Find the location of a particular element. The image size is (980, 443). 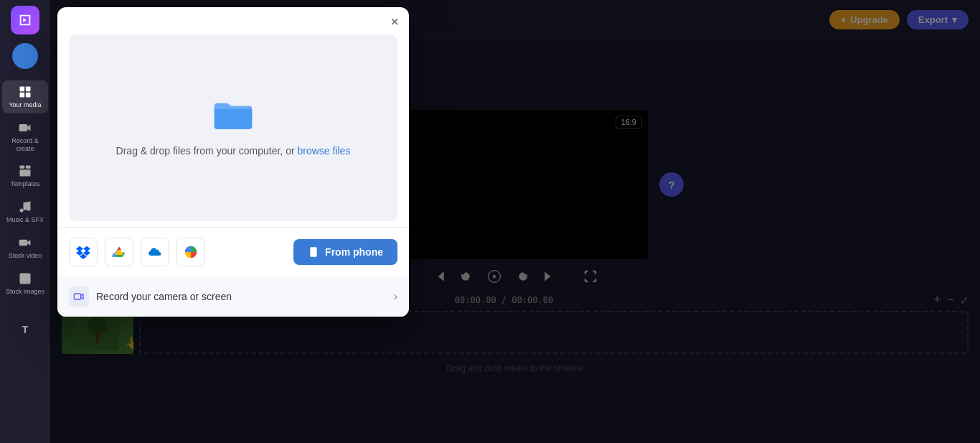

sidebar-item-label: Stock images is located at coordinates (25, 292).